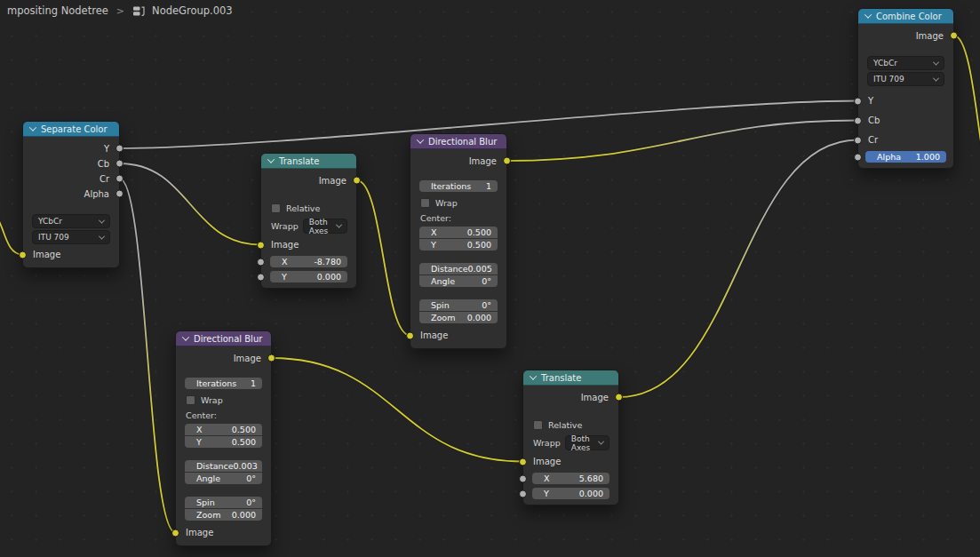 The image size is (980, 557). What do you see at coordinates (458, 268) in the screenshot?
I see `value-field: Distance0.005` at bounding box center [458, 268].